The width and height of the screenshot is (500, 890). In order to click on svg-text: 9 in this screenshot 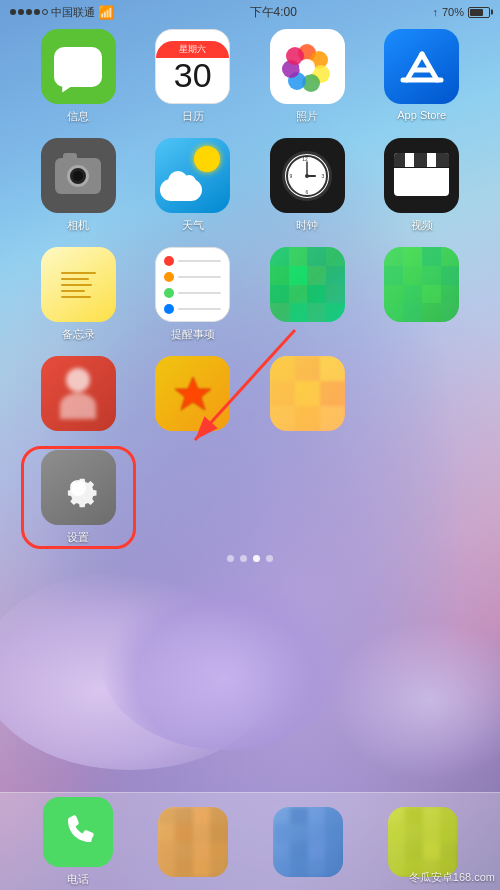, I will do `click(292, 176)`.